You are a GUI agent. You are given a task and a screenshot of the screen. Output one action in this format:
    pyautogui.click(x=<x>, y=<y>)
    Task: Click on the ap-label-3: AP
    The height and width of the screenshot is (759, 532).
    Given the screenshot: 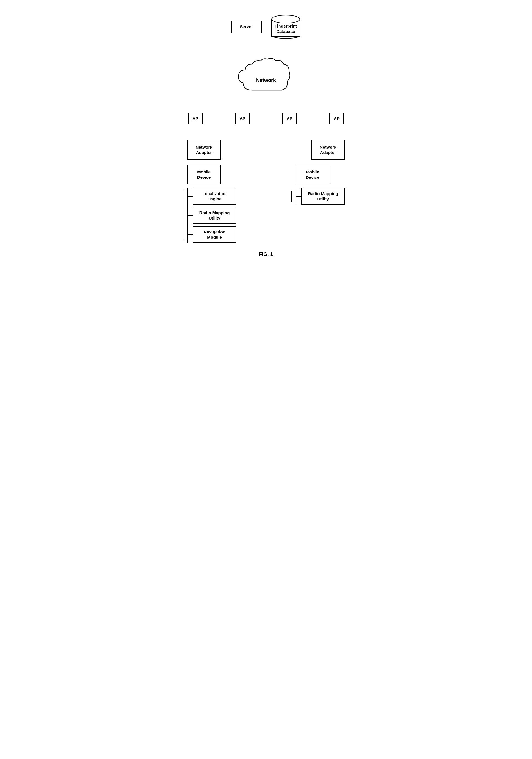 What is the action you would take?
    pyautogui.click(x=337, y=118)
    